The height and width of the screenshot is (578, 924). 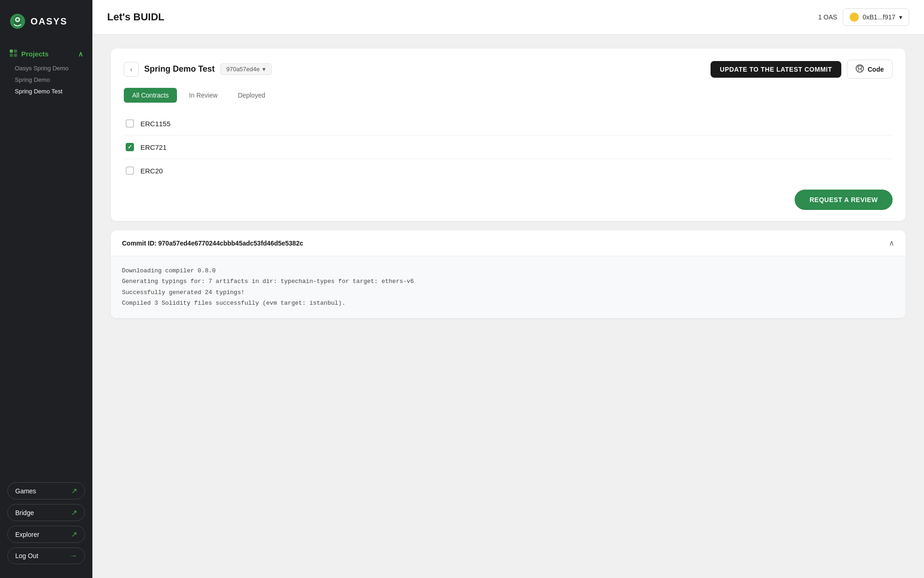 What do you see at coordinates (264, 69) in the screenshot?
I see `commit-dropdown-chevron-icon: ▾` at bounding box center [264, 69].